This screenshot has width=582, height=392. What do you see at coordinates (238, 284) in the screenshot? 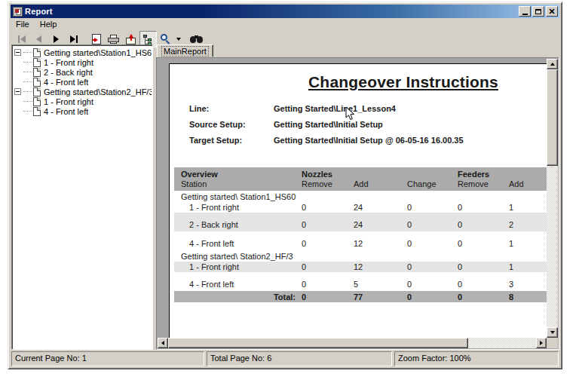
I see `row-label: 4 - Front left` at bounding box center [238, 284].